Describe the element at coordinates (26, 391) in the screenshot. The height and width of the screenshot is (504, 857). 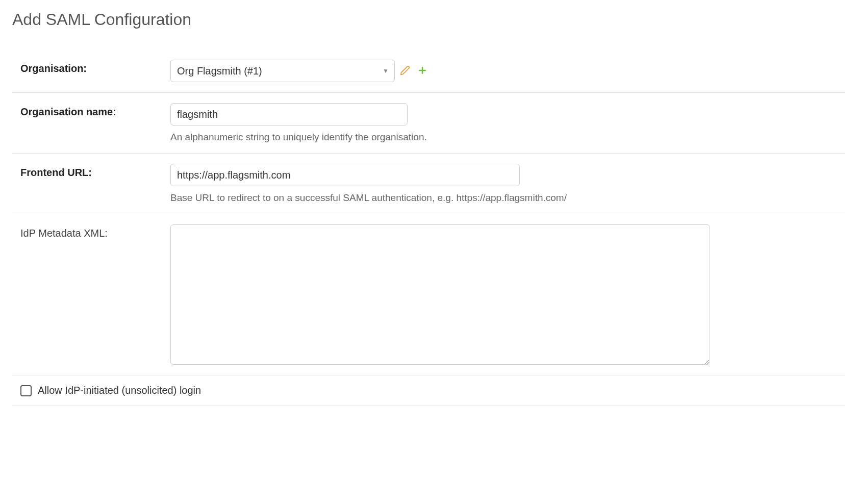
I see `allow-idp-initiated-checkbox` at that location.